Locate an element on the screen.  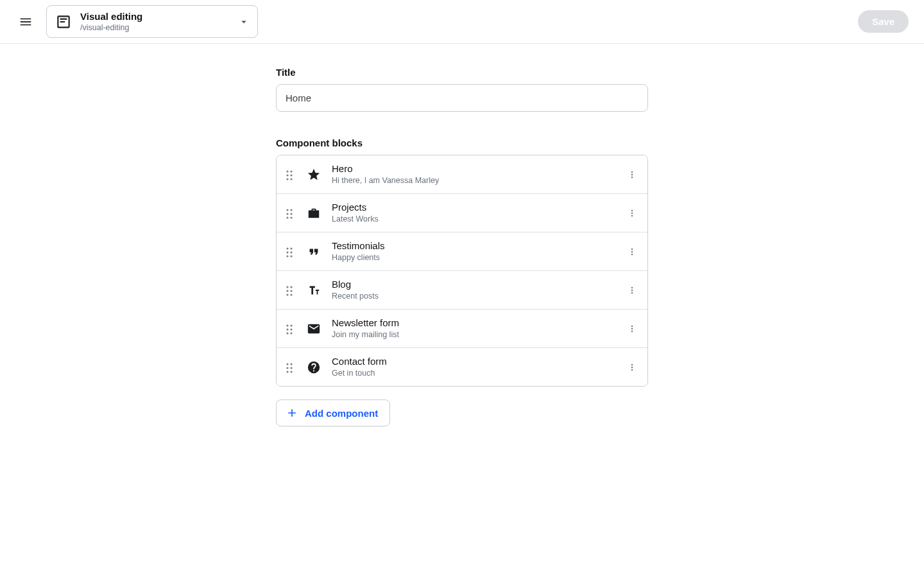
text-icon is located at coordinates (314, 290).